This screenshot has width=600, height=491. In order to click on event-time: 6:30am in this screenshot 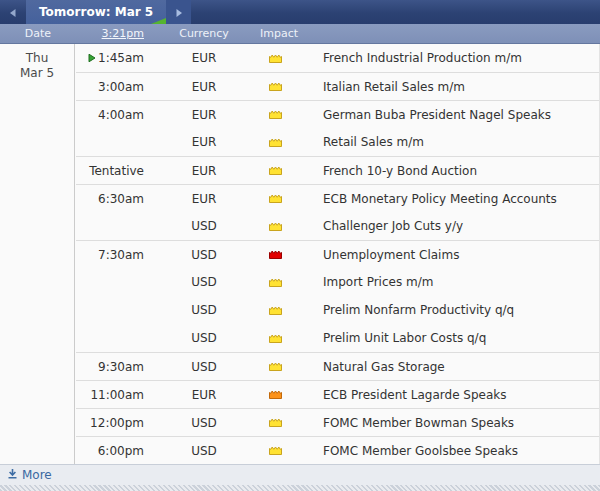, I will do `click(121, 199)`.